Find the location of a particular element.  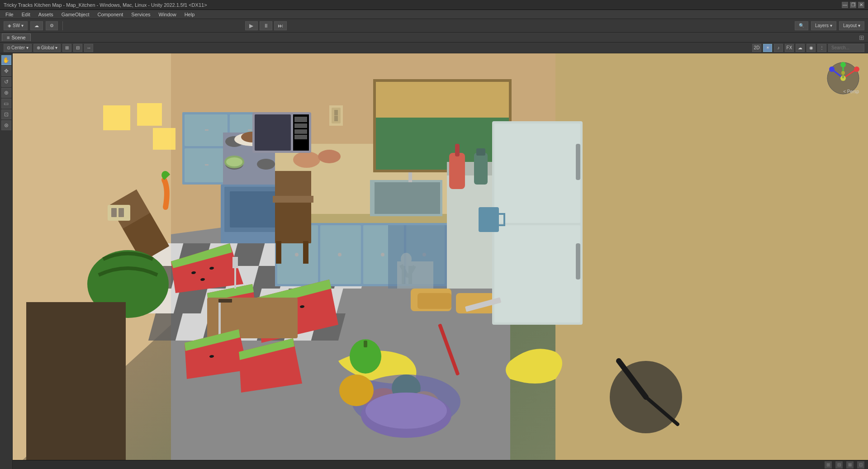

search-icon: 🔍 is located at coordinates (802, 25).